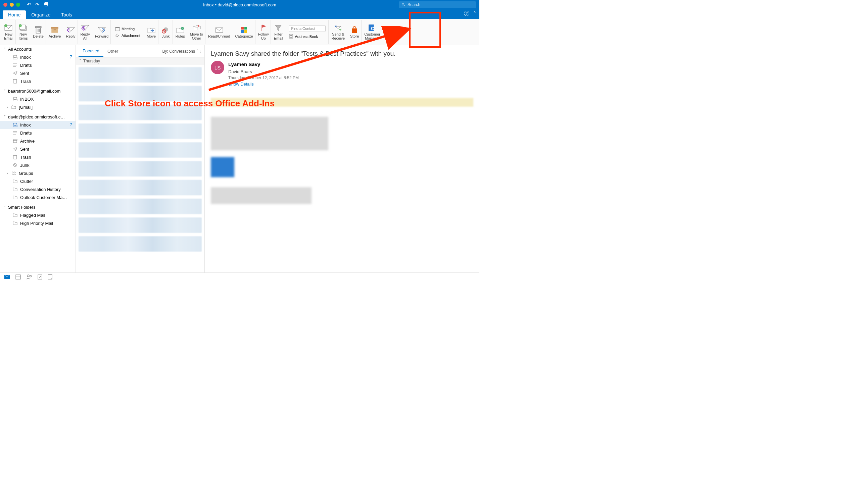 The width and height of the screenshot is (858, 504). Describe the element at coordinates (437, 5) in the screenshot. I see `search-box: Search` at that location.